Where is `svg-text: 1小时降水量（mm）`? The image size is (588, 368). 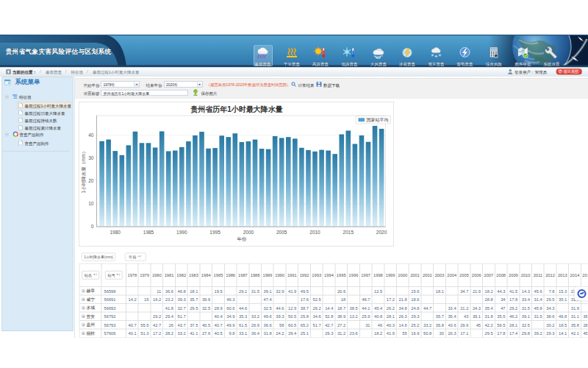 svg-text: 1小时降水量（mm） is located at coordinates (84, 171).